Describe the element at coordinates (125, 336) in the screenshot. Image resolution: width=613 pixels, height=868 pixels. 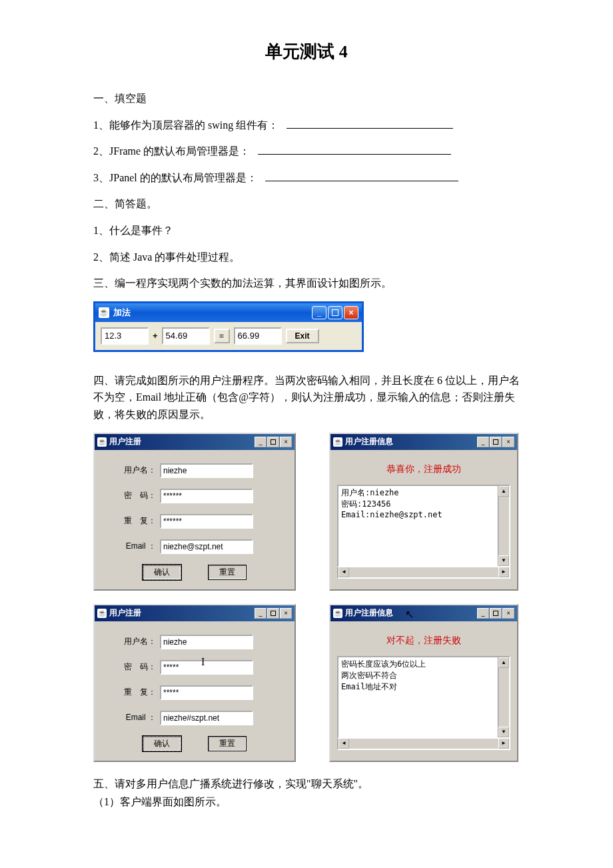
I see `operand1-input` at that location.